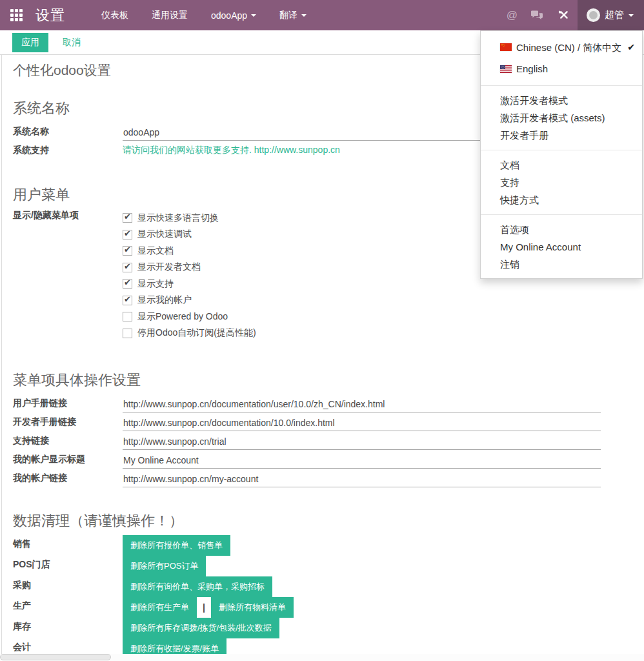 The image size is (644, 661). Describe the element at coordinates (201, 628) in the screenshot. I see `delete-inventory-data-button: 删除所有库存调拨/拣货/包装/批次数据` at that location.